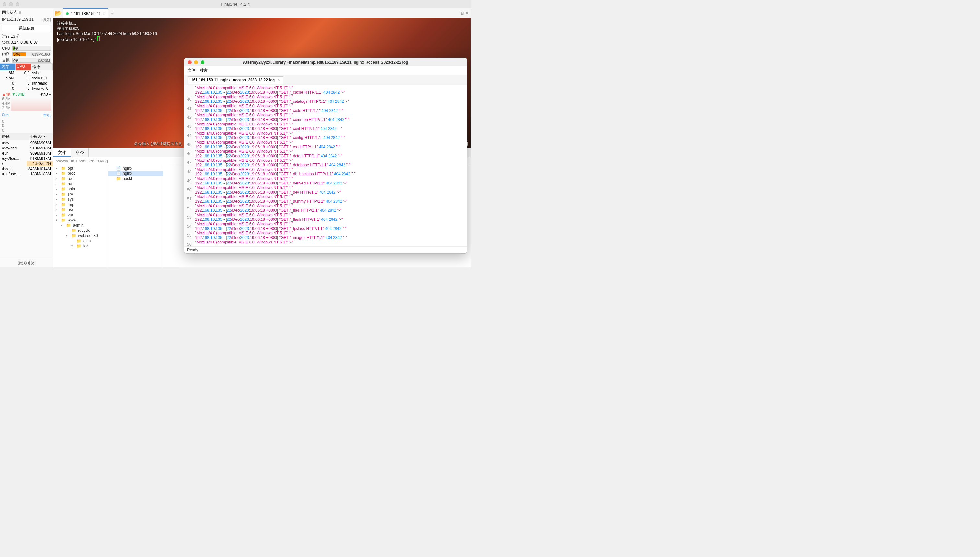 The width and height of the screenshot is (980, 557). Describe the element at coordinates (80, 194) in the screenshot. I see `folder-item: ▸📁srv` at that location.